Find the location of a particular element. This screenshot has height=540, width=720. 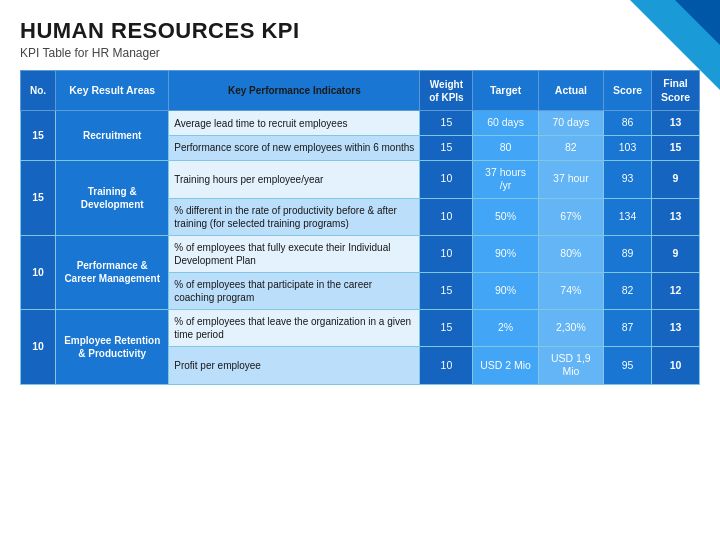

cell-score: 103 is located at coordinates (628, 148).